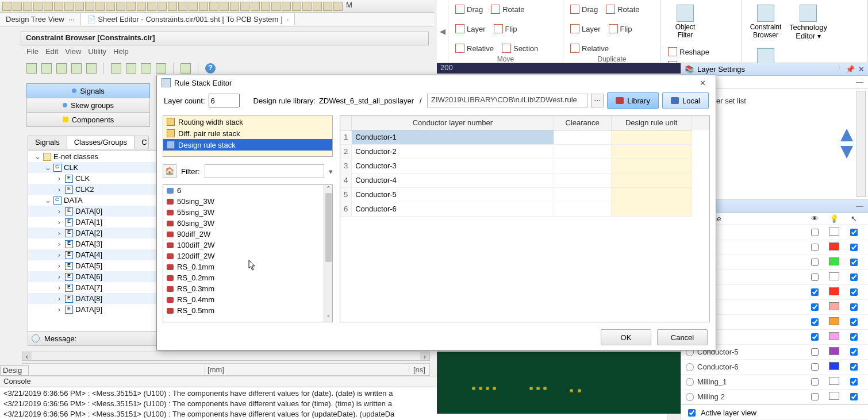  What do you see at coordinates (248, 223) in the screenshot?
I see `rule-item: 60sing_3W` at bounding box center [248, 223].